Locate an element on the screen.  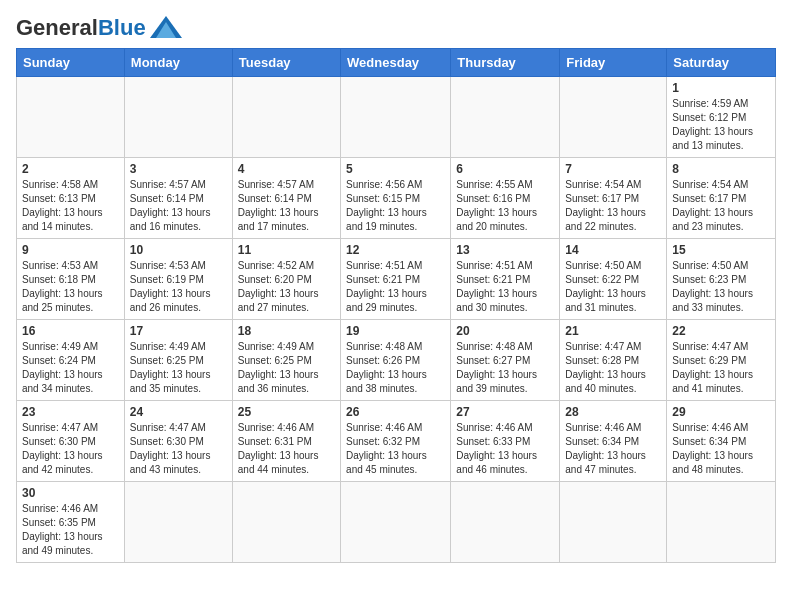
logo-icon is located at coordinates (166, 27).